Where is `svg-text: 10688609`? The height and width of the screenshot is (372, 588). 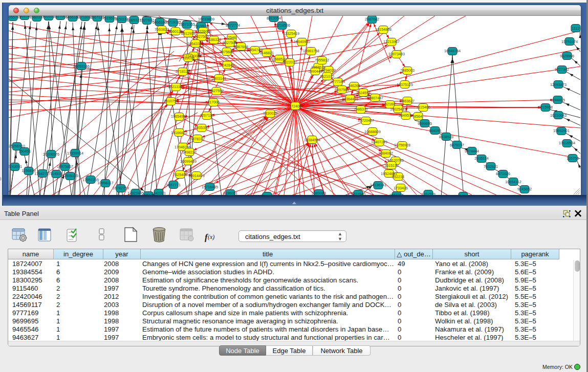 svg-text: 10688609 is located at coordinates (373, 132).